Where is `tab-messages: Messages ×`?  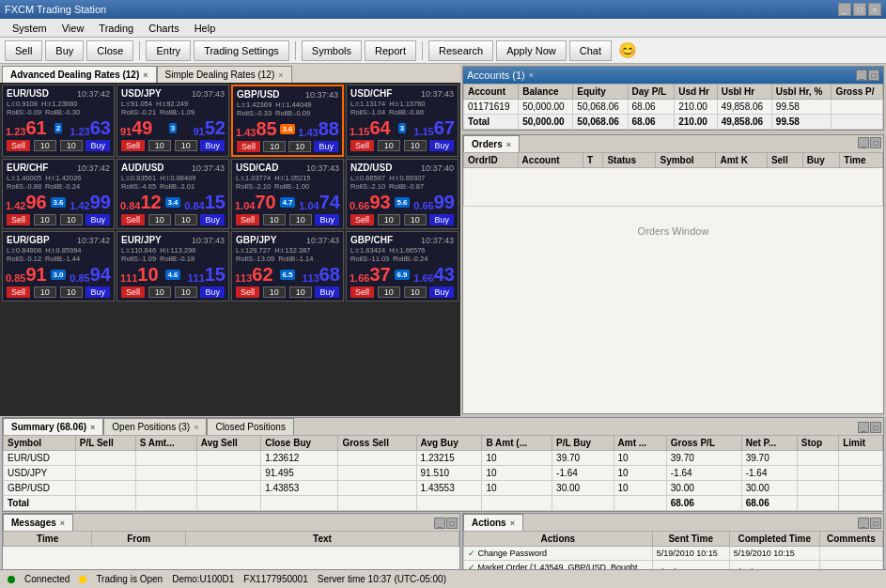 tab-messages: Messages × is located at coordinates (38, 522).